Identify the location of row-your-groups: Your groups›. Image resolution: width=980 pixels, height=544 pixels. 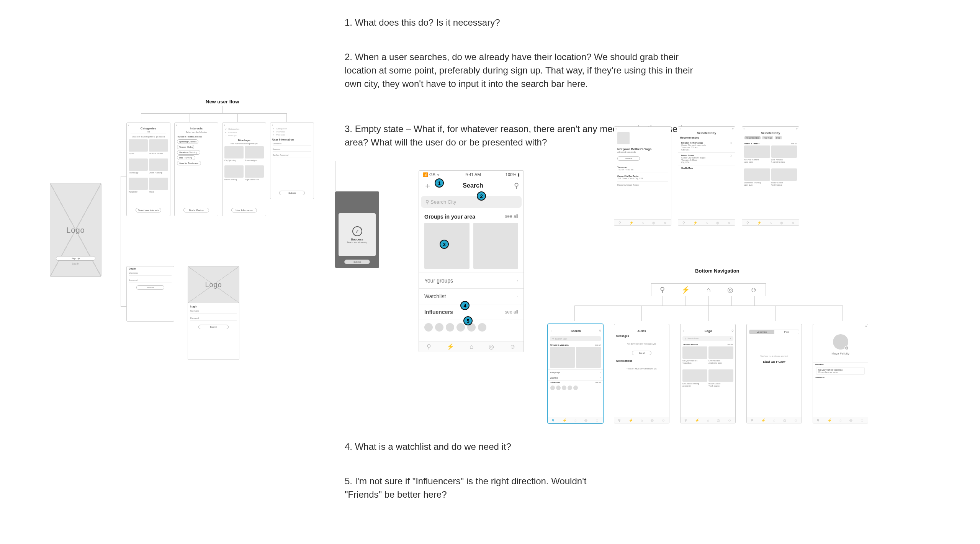
(471, 280).